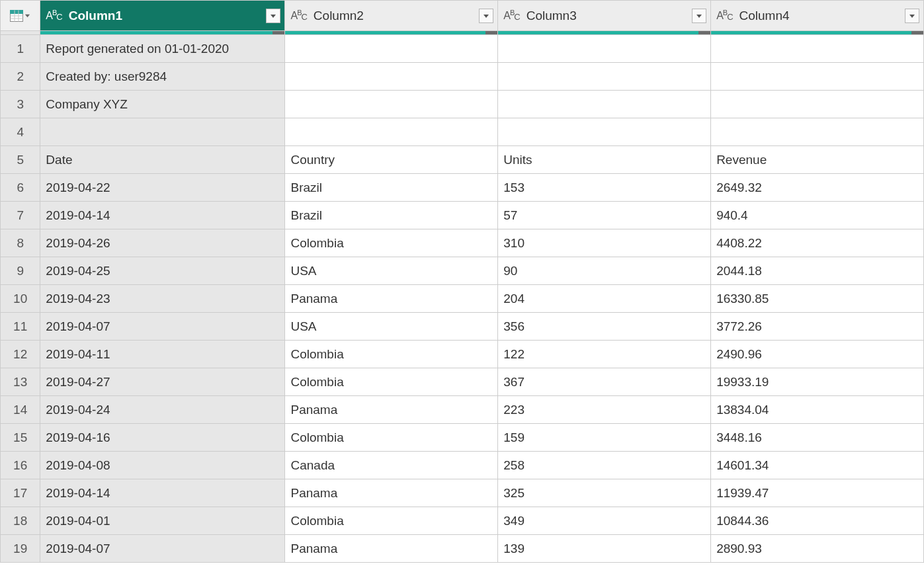 The height and width of the screenshot is (570, 924). Describe the element at coordinates (818, 521) in the screenshot. I see `cell: 10844.36` at that location.